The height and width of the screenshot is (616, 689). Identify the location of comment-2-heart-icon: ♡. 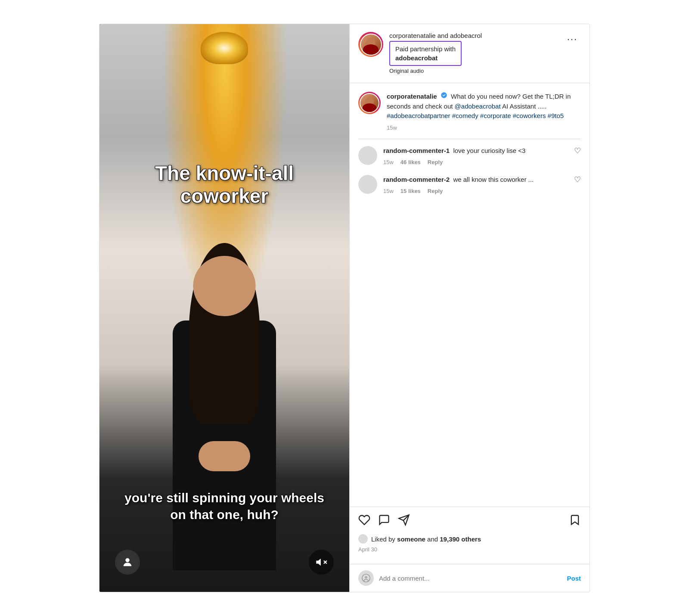
(577, 180).